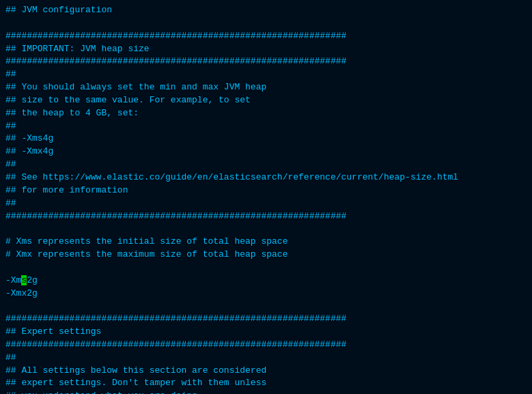 The width and height of the screenshot is (532, 394). Describe the element at coordinates (266, 127) in the screenshot. I see `line-10: ##` at that location.